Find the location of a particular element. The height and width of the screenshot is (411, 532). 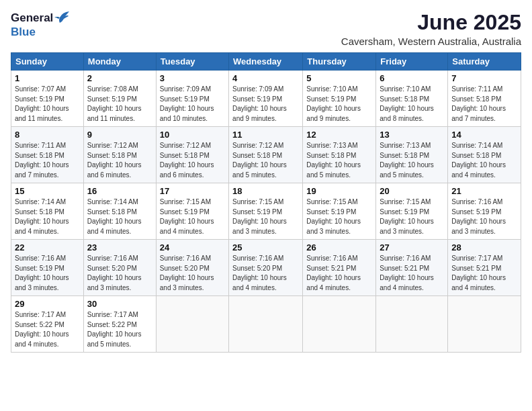

calendar-cell: 3Sunrise: 7:09 AM Sunset: 5:19 PM Daylig… is located at coordinates (192, 99).